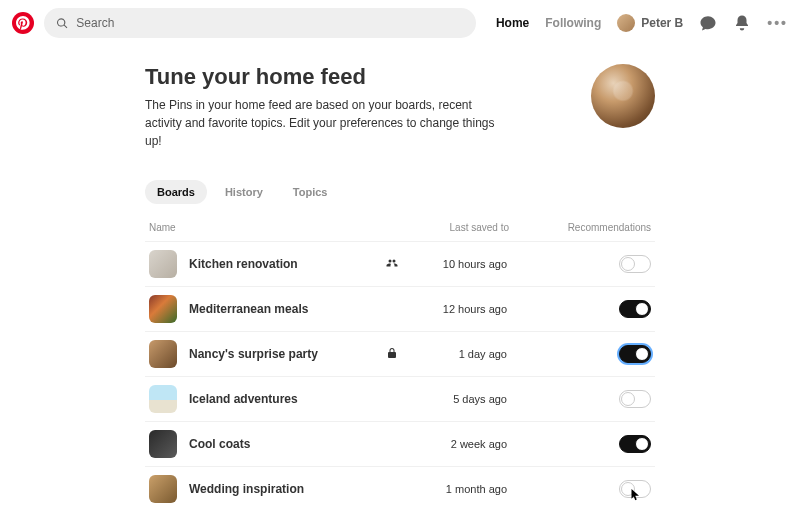 This screenshot has height=513, width=800. What do you see at coordinates (392, 264) in the screenshot?
I see `group-icon` at bounding box center [392, 264].